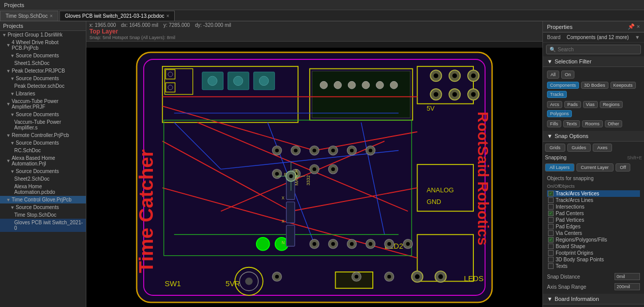 The height and width of the screenshot is (307, 644). What do you see at coordinates (43, 215) in the screenshot?
I see `tree-time-stop: Time Stop.SchDoc` at bounding box center [43, 215].